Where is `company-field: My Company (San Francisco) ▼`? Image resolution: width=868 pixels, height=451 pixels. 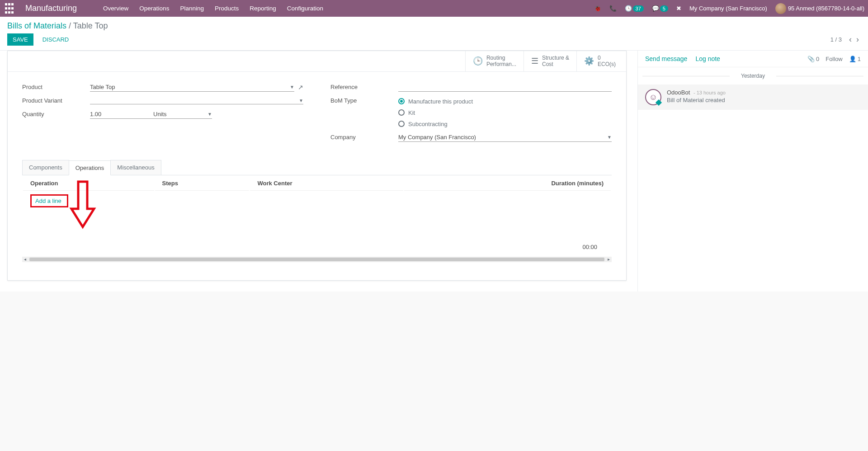 company-field: My Company (San Francisco) ▼ is located at coordinates (505, 137).